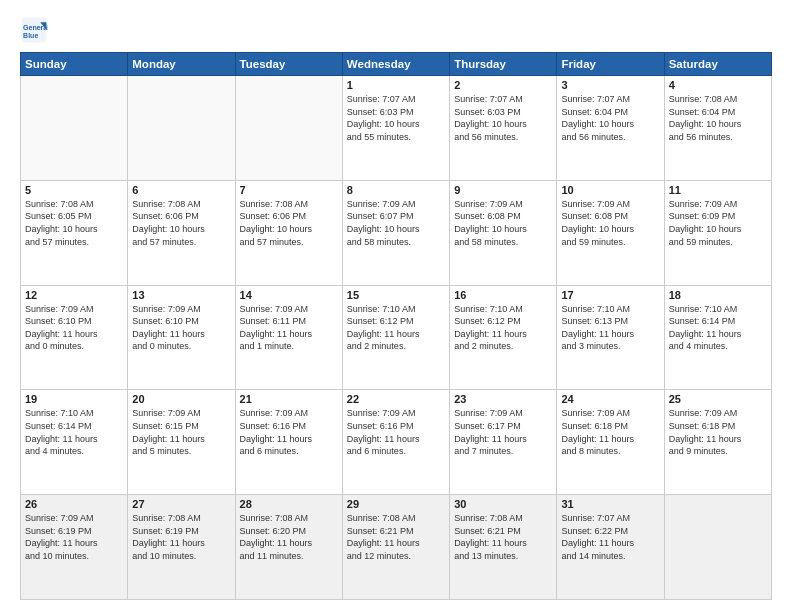 The width and height of the screenshot is (792, 612). Describe the element at coordinates (182, 232) in the screenshot. I see `calendar-cell: 6Sunrise: 7:08 AM Sunset: 6:06 PM Daylig…` at that location.